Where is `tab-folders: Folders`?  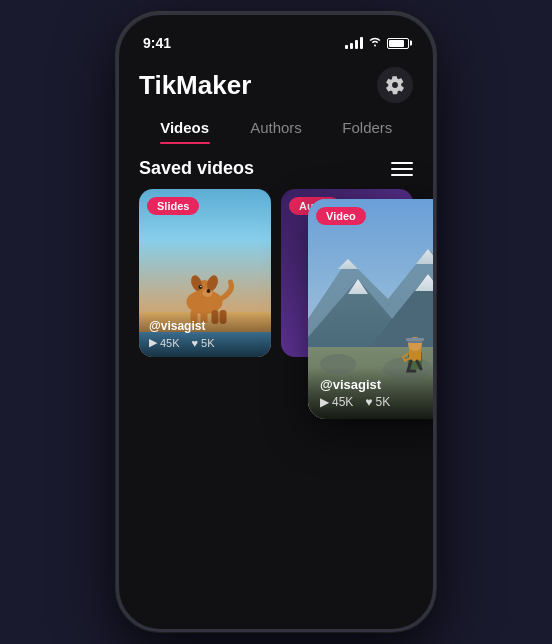 tab-folders: Folders is located at coordinates (368, 128).